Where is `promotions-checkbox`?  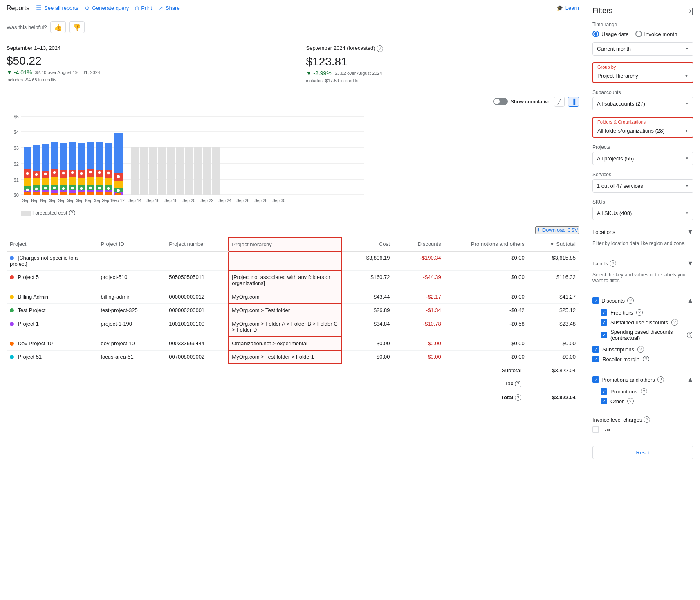
promotions-checkbox is located at coordinates (604, 391).